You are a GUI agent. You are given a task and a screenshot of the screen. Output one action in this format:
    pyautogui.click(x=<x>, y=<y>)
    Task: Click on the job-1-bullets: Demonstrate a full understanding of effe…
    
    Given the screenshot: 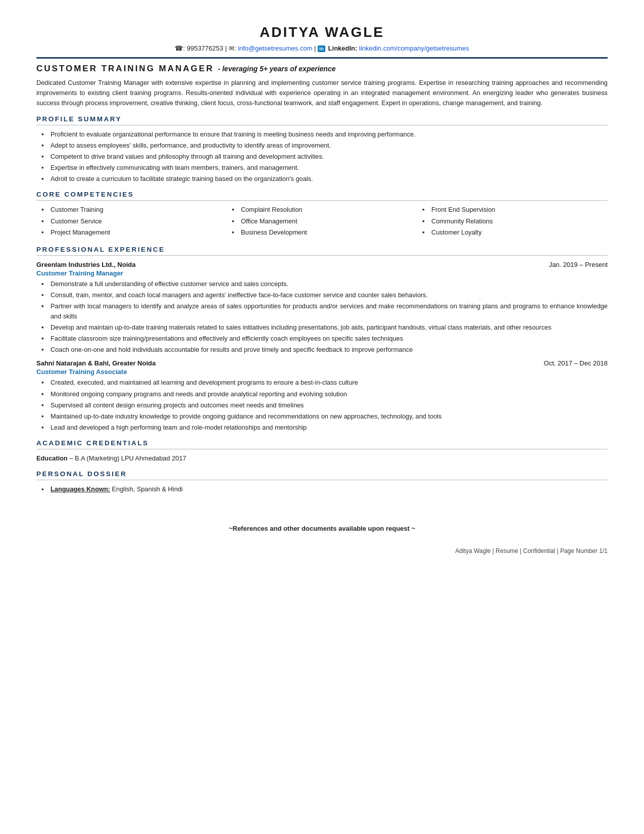 What is the action you would take?
    pyautogui.click(x=322, y=316)
    